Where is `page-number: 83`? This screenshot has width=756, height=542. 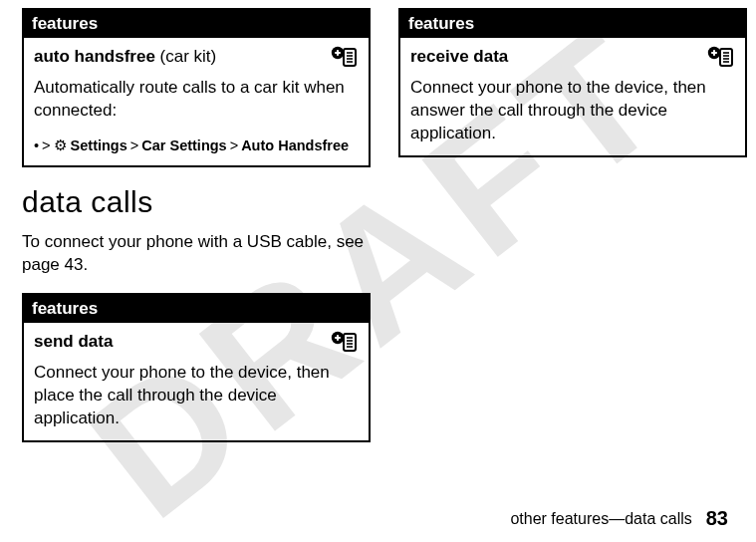
page-number: 83 is located at coordinates (717, 518).